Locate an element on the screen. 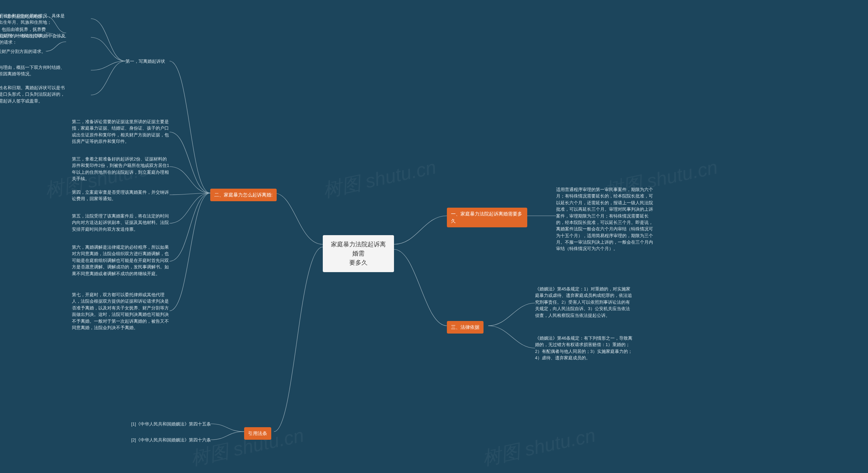 The image size is (868, 473). branch-2-step-4: 第四，立案庭审查是否受理该离婚案件，并交纳诉讼费用，回家等通知。 is located at coordinates (121, 196).